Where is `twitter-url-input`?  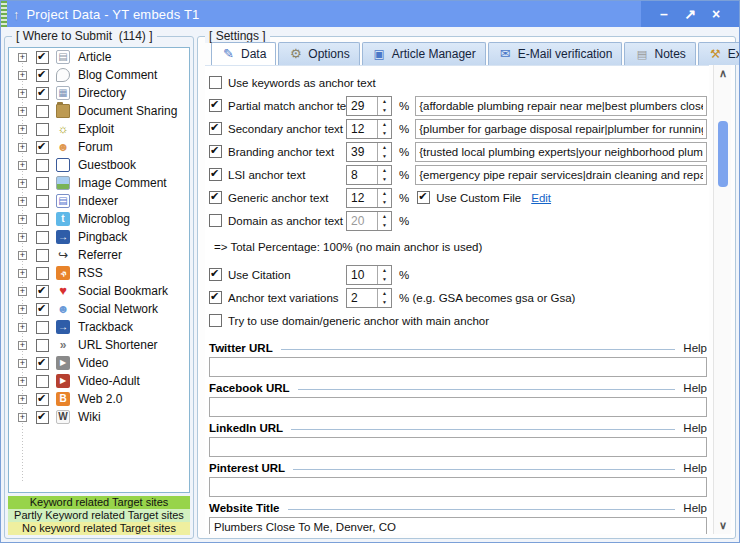
twitter-url-input is located at coordinates (458, 367).